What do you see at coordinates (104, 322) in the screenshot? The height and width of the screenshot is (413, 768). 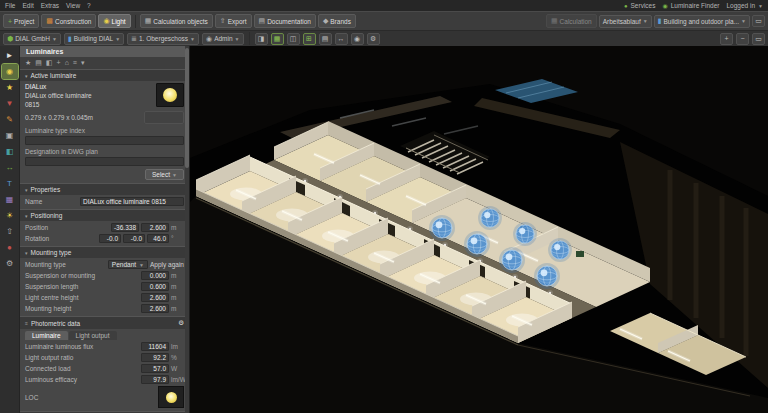 I see `section-photometric-data: ≡Photometric data⚙` at bounding box center [104, 322].